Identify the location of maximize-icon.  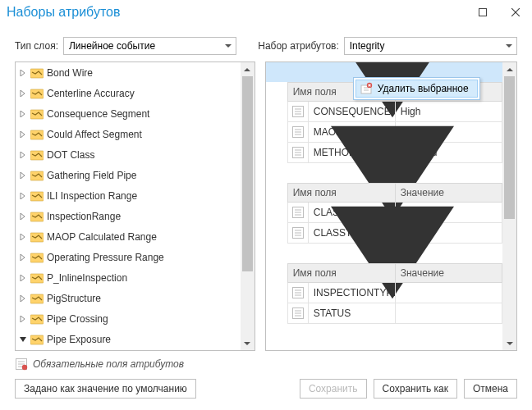
(483, 12).